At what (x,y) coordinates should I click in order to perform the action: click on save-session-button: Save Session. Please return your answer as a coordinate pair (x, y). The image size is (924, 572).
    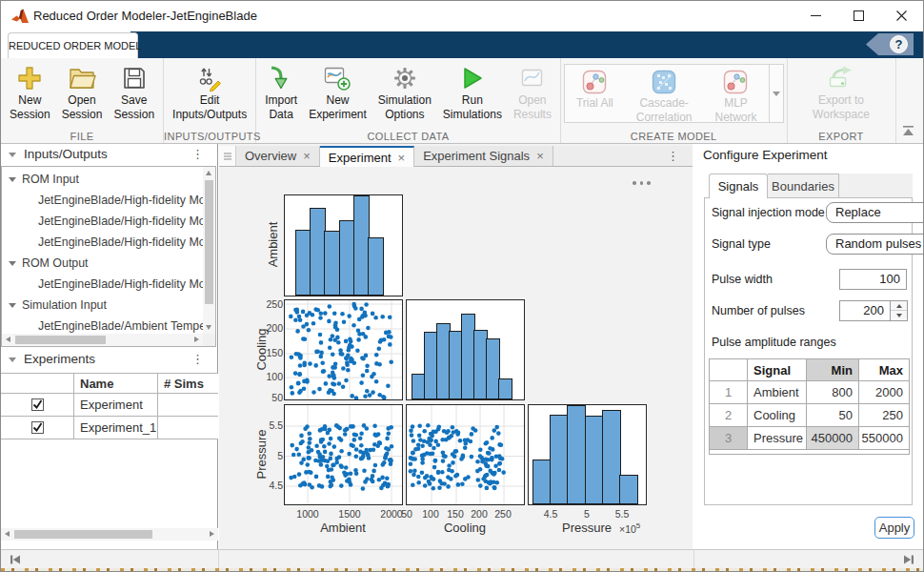
    Looking at the image, I should click on (133, 90).